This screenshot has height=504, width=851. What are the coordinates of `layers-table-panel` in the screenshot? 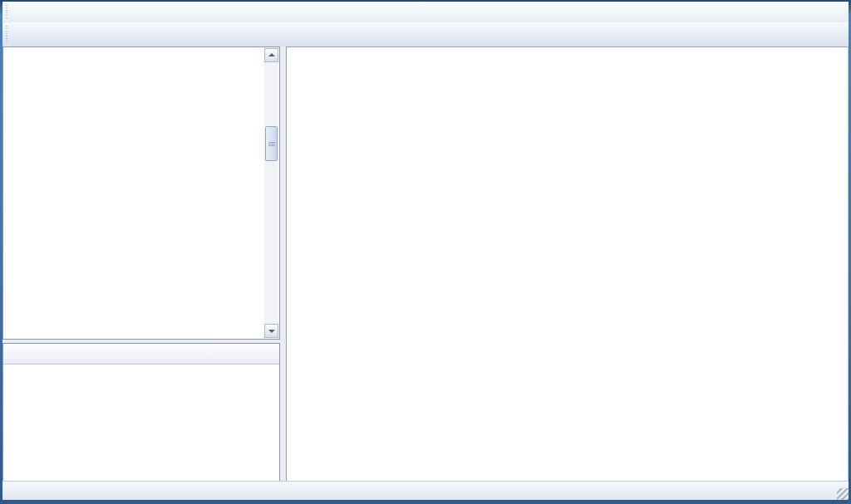 It's located at (141, 412).